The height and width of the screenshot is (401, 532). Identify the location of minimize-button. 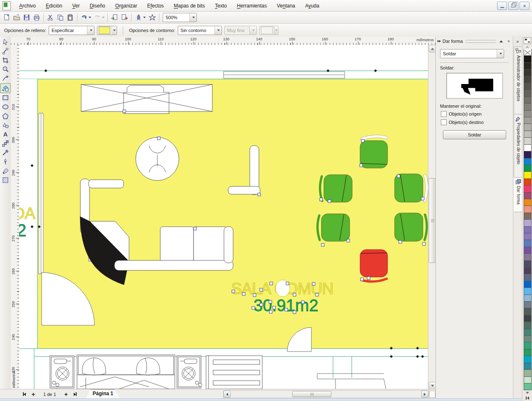
(502, 6).